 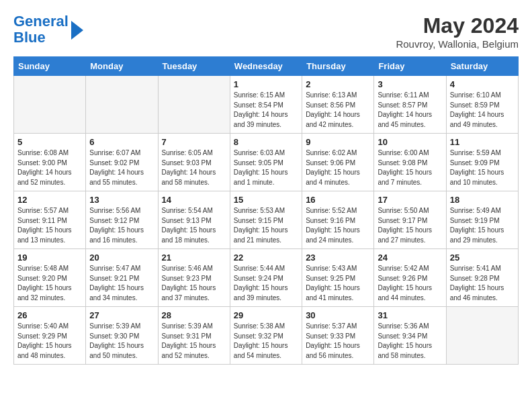 I want to click on column-header-saturday: Saturday, so click(x=482, y=66).